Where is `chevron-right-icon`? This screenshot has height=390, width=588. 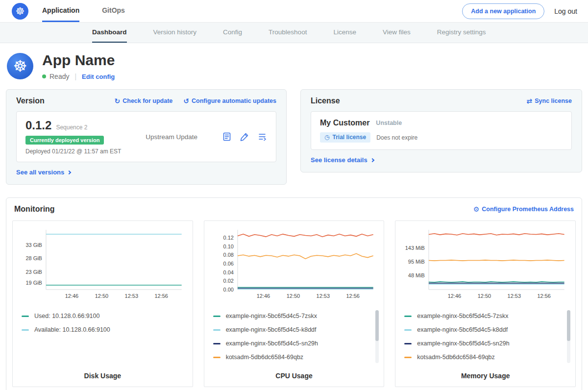
chevron-right-icon is located at coordinates (69, 172).